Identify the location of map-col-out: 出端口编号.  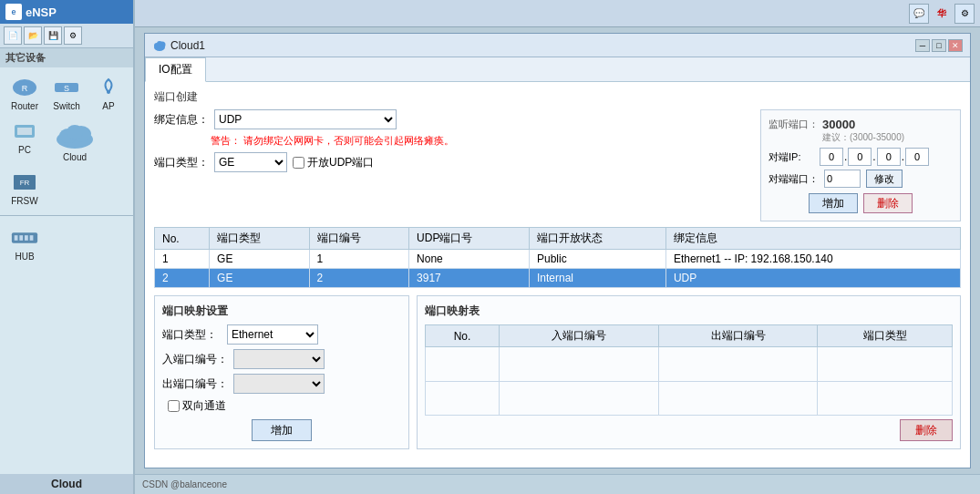
(738, 336).